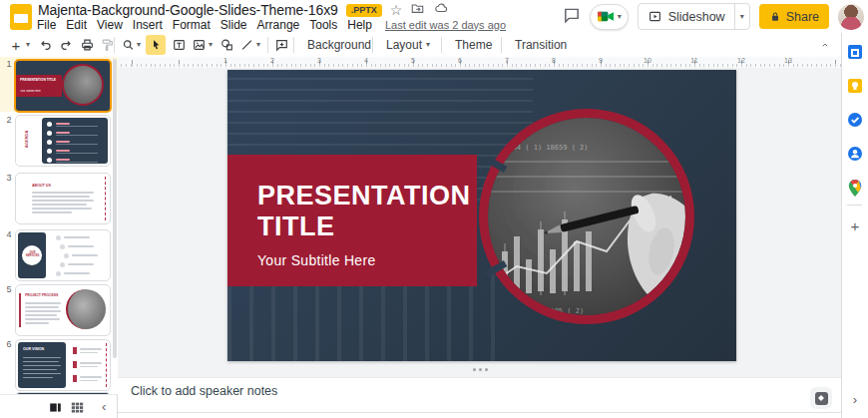 This screenshot has height=418, width=868. What do you see at coordinates (30, 92) in the screenshot?
I see `thumb-subtitle: Your Subtitle Here` at bounding box center [30, 92].